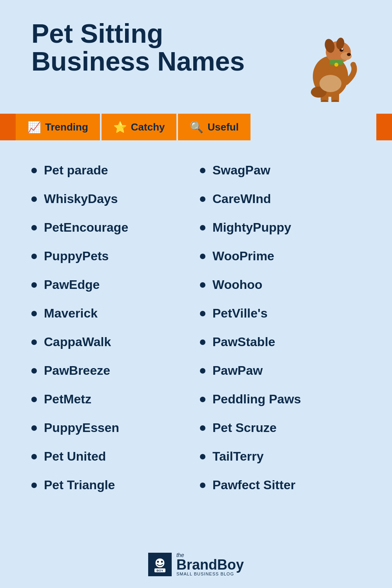 The image size is (392, 588). What do you see at coordinates (284, 256) in the screenshot?
I see `list-item: WooPrime` at bounding box center [284, 256].